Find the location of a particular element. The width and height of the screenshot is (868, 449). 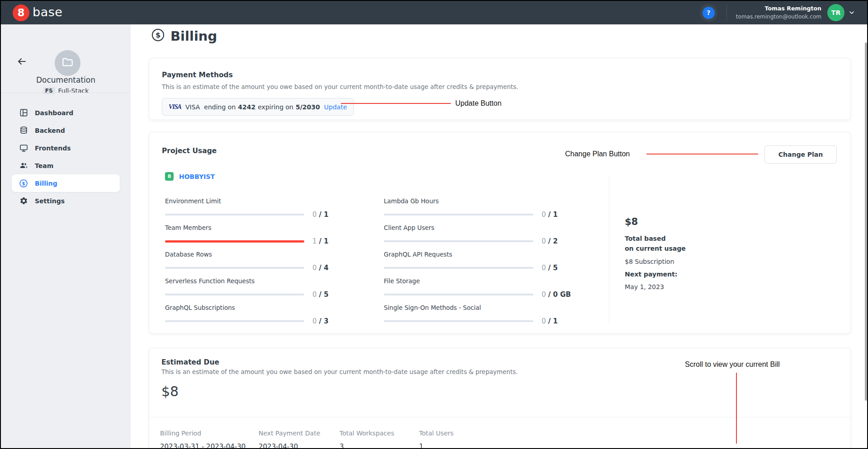

usage-metric-label: Serverless Function Requests is located at coordinates (250, 282).